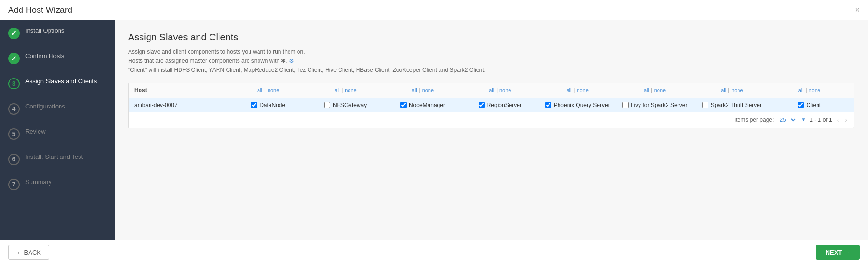 The image size is (868, 265). Describe the element at coordinates (482, 105) in the screenshot. I see `checkbox-regionserver` at that location.